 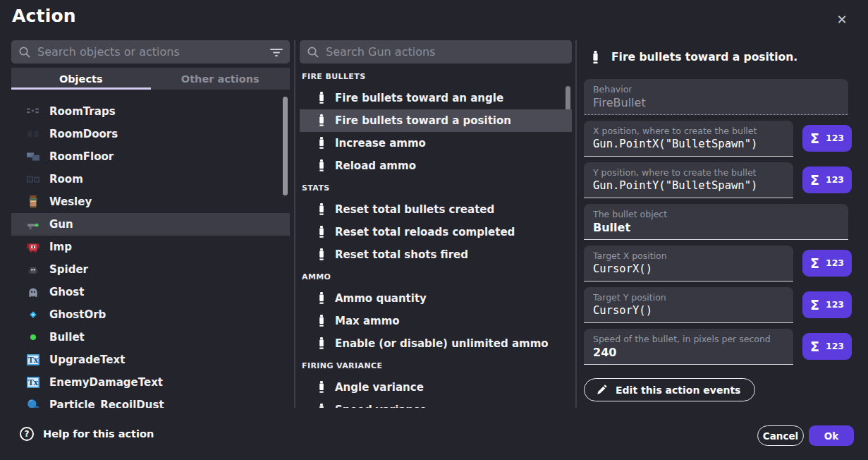 I want to click on sidebar-item-room: Room, so click(x=151, y=179).